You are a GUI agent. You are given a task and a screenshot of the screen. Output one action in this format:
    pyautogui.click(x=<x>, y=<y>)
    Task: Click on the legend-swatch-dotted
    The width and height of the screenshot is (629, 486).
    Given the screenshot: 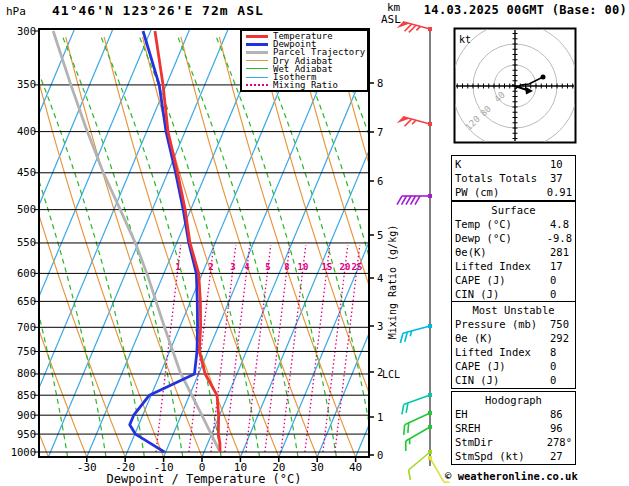 What is the action you would take?
    pyautogui.click(x=257, y=85)
    